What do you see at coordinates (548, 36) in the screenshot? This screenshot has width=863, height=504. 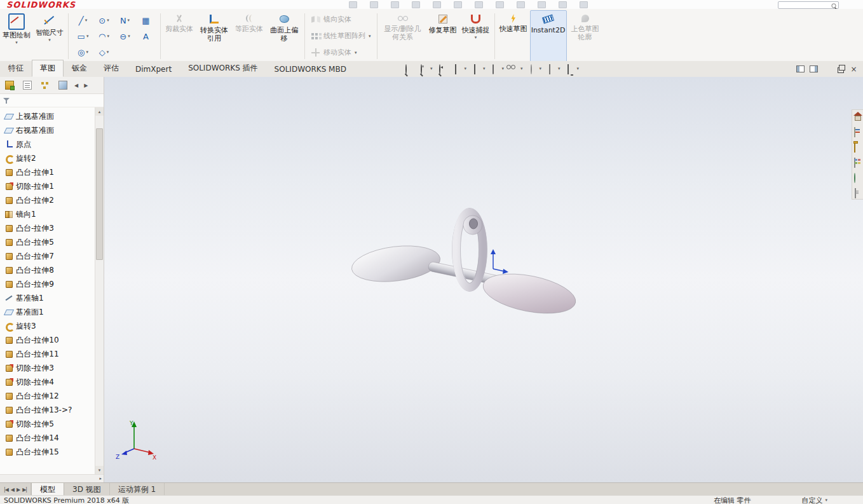 I see `instant2d-button: Instant2D` at bounding box center [548, 36].